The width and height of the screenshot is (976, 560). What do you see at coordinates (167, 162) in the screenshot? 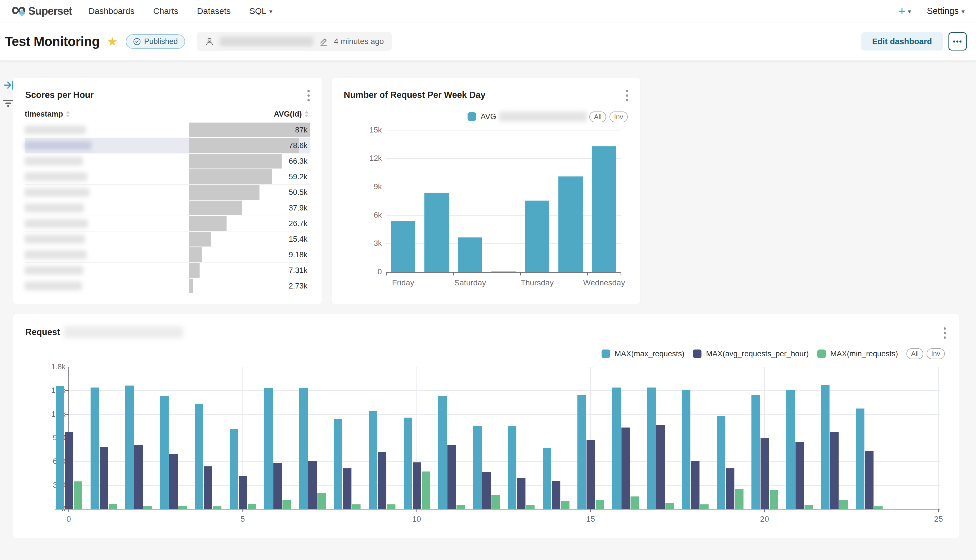
I see `table-row: 66.3k` at bounding box center [167, 162].